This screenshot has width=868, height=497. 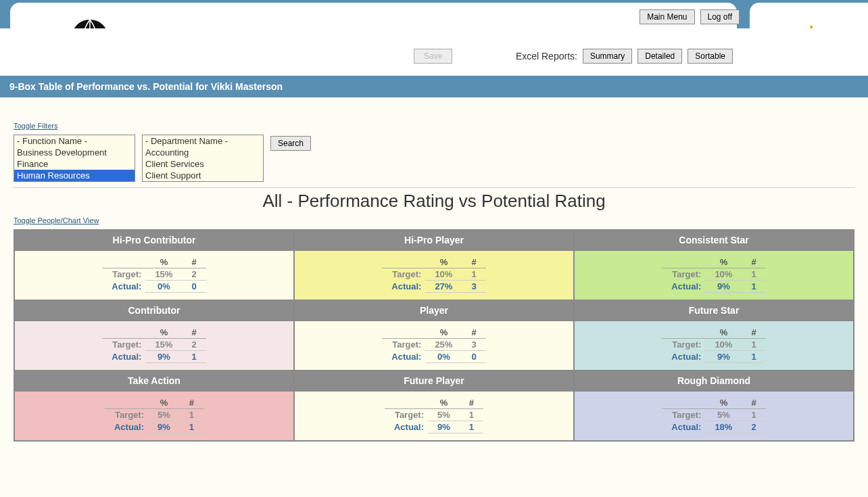 What do you see at coordinates (164, 275) in the screenshot?
I see `target-pct: 15%` at bounding box center [164, 275].